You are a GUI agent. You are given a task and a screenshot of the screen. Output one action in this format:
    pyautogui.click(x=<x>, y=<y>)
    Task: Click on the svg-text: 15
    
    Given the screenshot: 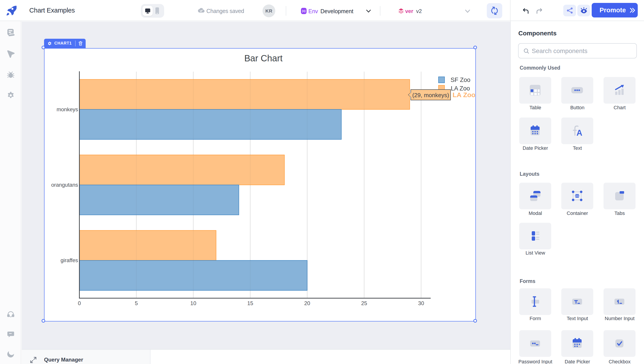 What is the action you would take?
    pyautogui.click(x=250, y=303)
    